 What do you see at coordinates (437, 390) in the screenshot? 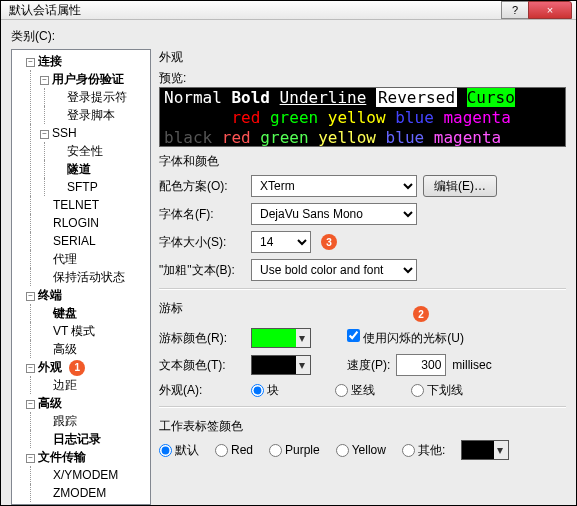
I see `shape-underline-radio: 下划线` at bounding box center [437, 390].